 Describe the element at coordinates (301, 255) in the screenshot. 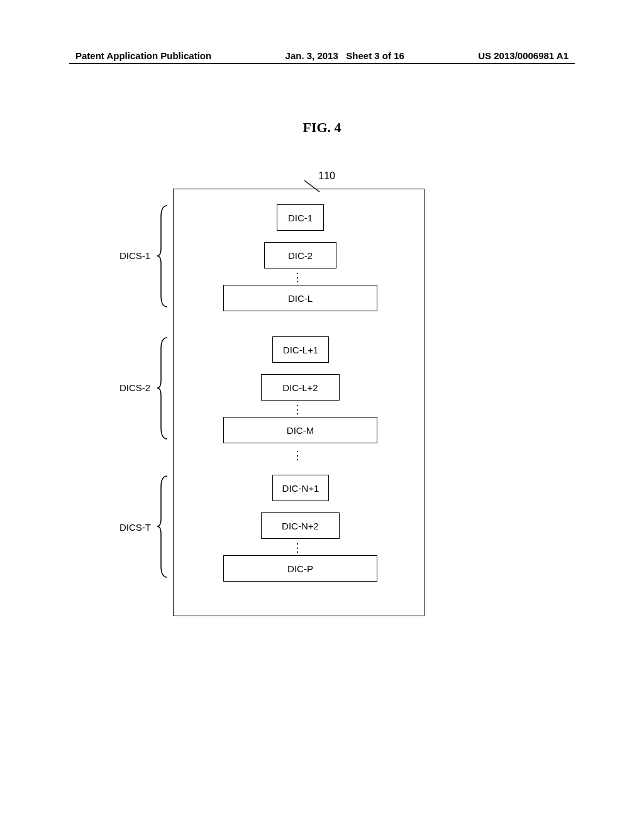

I see `dic-box: DIC-2` at that location.